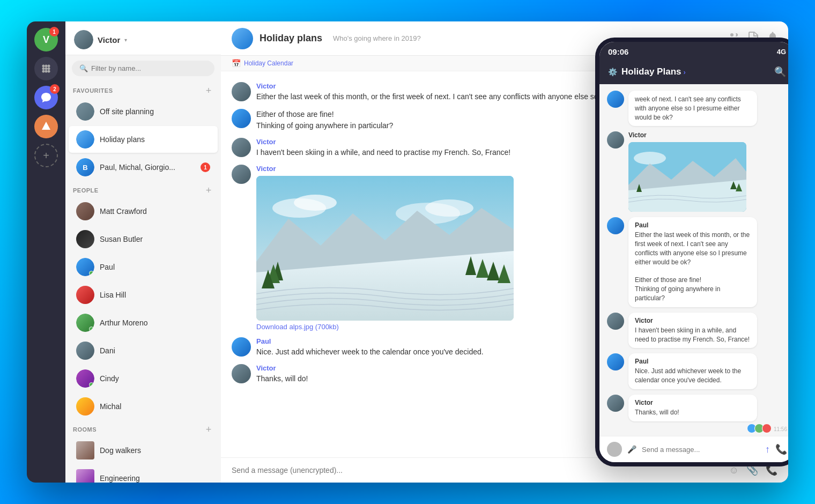 This screenshot has height=504, width=815. I want to click on mobile-message-input, so click(701, 449).